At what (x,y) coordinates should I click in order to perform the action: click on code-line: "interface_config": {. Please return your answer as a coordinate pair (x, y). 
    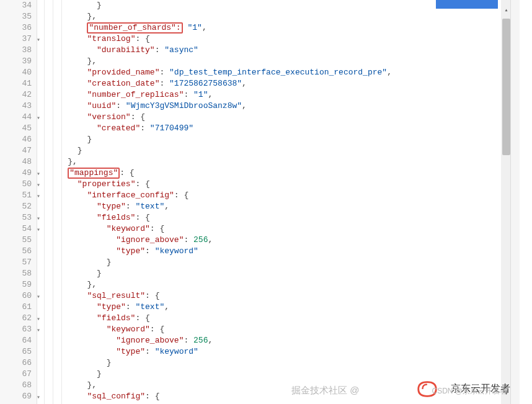
    Looking at the image, I should click on (290, 195).